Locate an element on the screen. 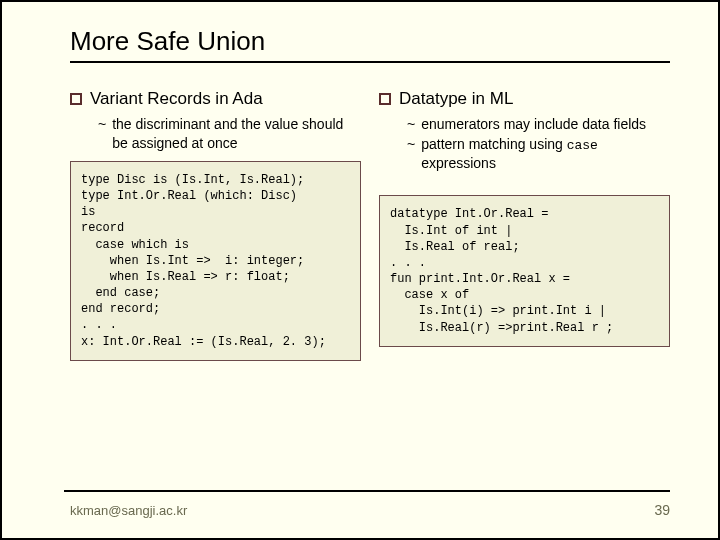  right-code-box: datatype Int.Or.Real = Is.Int of int | I… is located at coordinates (524, 271).